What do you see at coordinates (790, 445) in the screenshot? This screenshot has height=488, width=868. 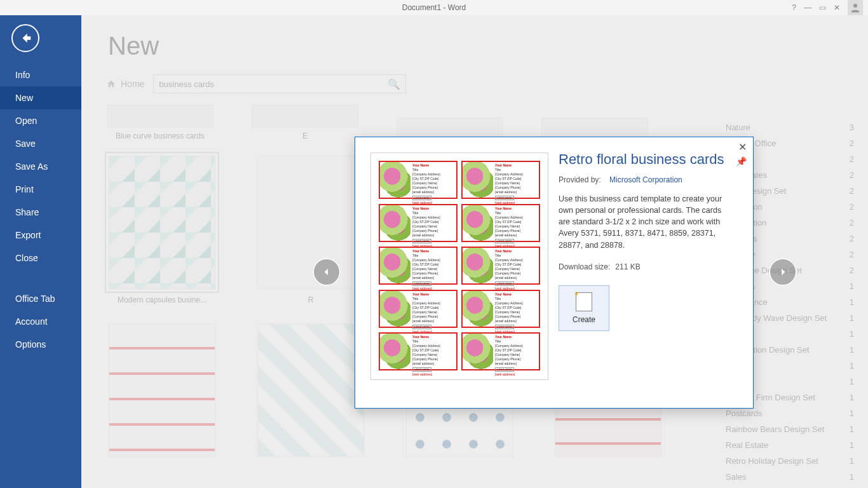 I see `category-row: Real Estate1` at bounding box center [790, 445].